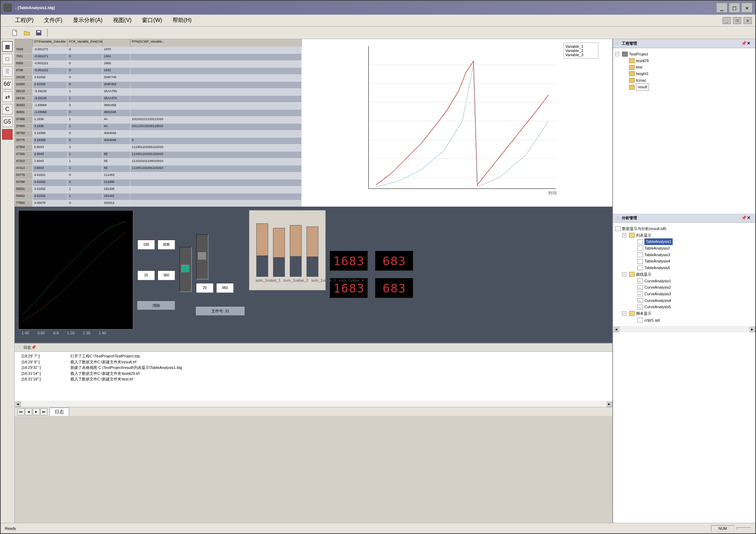  I want to click on analysis-item: CurveAnalysis4, so click(684, 301).